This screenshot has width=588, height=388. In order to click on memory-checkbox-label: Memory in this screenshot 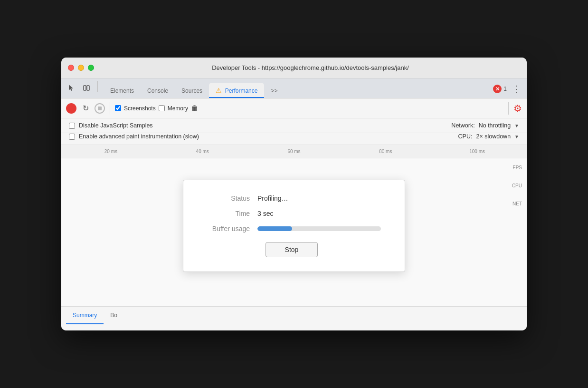, I will do `click(173, 108)`.